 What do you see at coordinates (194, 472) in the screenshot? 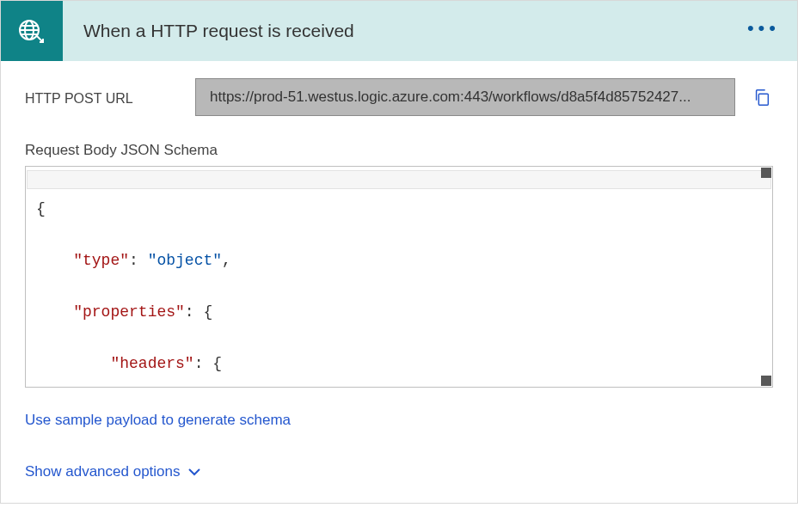
I see `chevron-down-icon` at bounding box center [194, 472].